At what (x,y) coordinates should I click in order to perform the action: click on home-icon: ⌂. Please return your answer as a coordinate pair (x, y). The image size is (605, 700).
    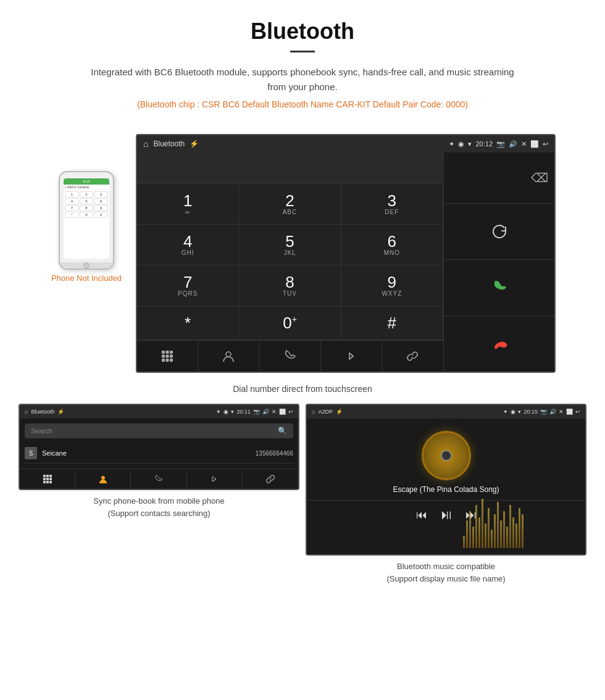
    Looking at the image, I should click on (146, 144).